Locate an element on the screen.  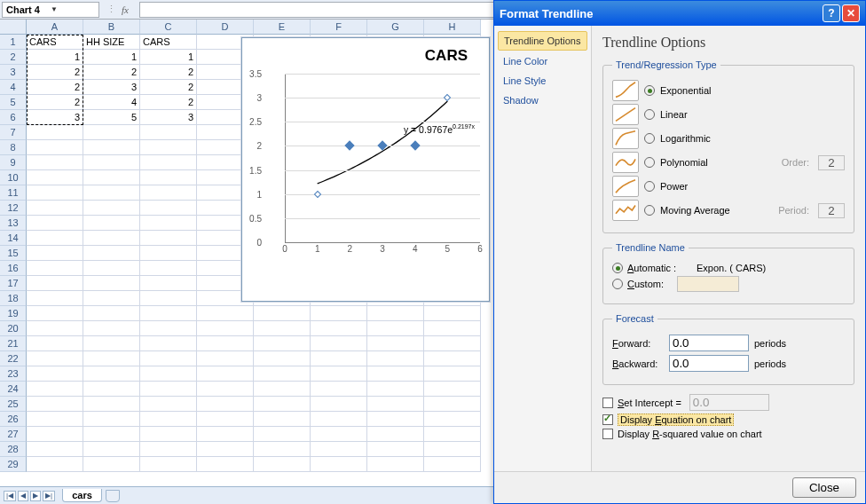
row-header: 17 is located at coordinates (13, 284).